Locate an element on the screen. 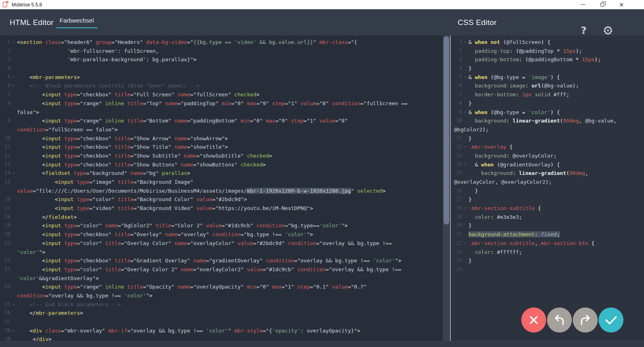  code-line: 13 background: @overlayColor; is located at coordinates (547, 156).